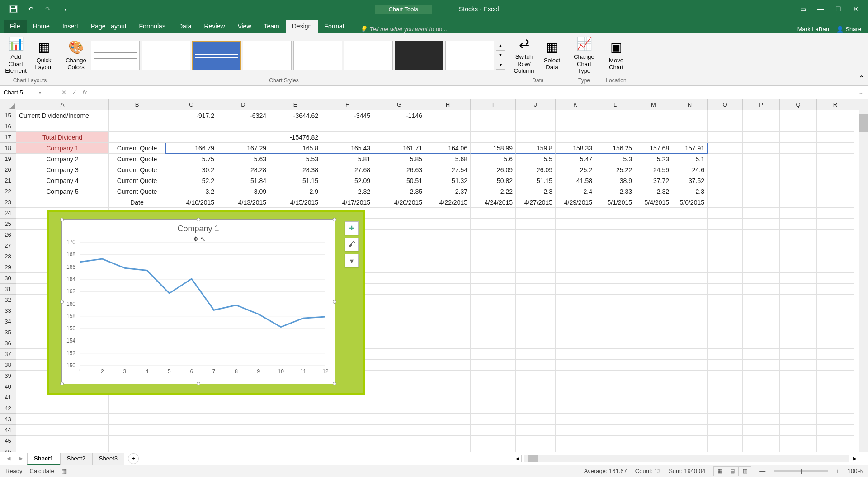 This screenshot has height=488, width=868. Describe the element at coordinates (8, 105) in the screenshot. I see `select-all-corner` at that location.